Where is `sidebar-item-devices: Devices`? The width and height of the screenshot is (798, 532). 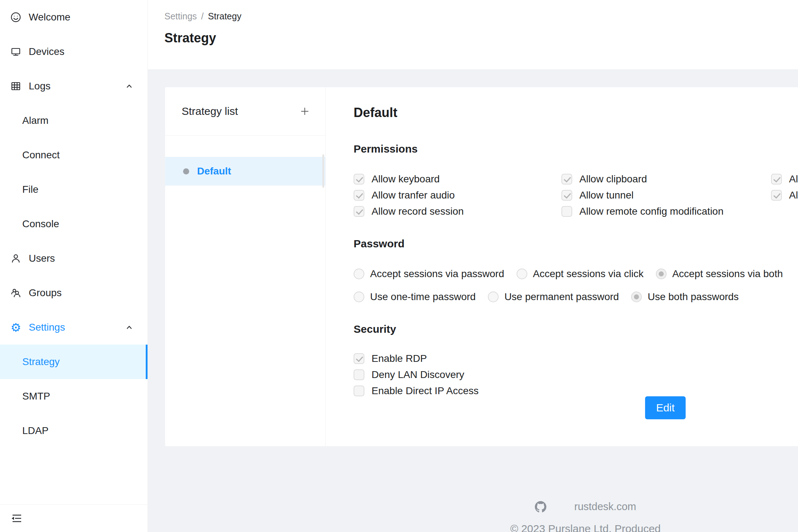 sidebar-item-devices: Devices is located at coordinates (74, 52).